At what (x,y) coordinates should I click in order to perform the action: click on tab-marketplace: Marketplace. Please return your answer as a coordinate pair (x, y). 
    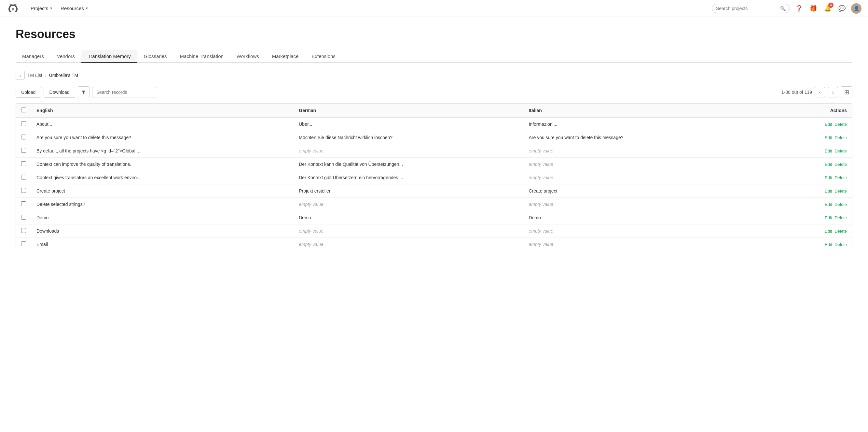
    Looking at the image, I should click on (285, 57).